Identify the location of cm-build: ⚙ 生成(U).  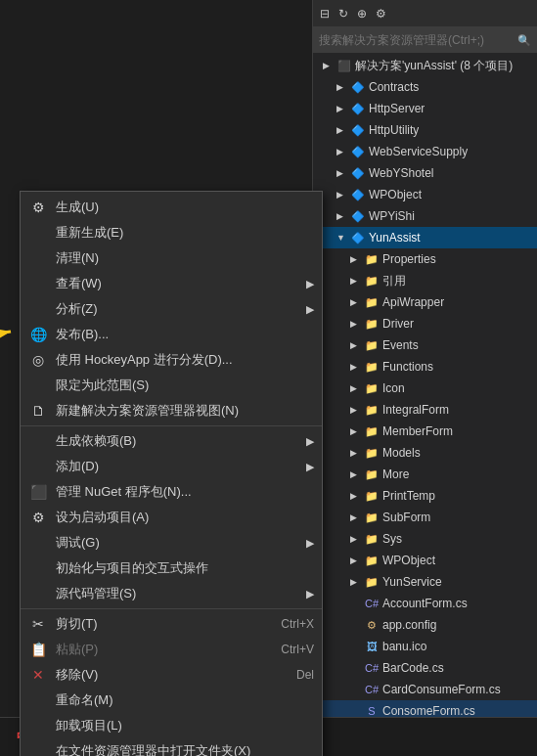
(171, 207).